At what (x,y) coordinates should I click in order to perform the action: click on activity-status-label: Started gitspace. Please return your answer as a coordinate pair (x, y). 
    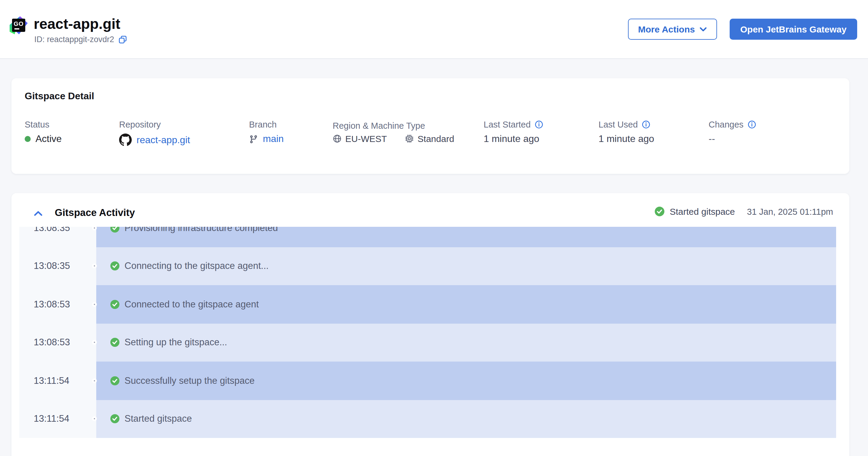
    Looking at the image, I should click on (702, 212).